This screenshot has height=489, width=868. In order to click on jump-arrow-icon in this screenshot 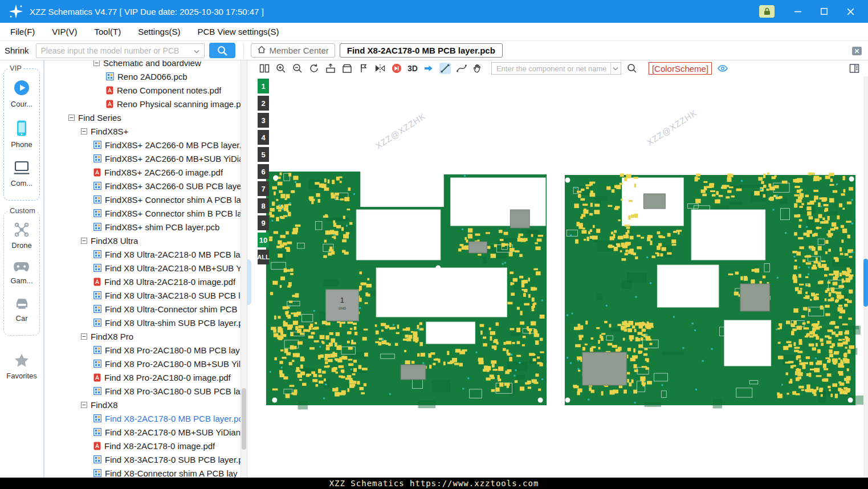, I will do `click(429, 68)`.